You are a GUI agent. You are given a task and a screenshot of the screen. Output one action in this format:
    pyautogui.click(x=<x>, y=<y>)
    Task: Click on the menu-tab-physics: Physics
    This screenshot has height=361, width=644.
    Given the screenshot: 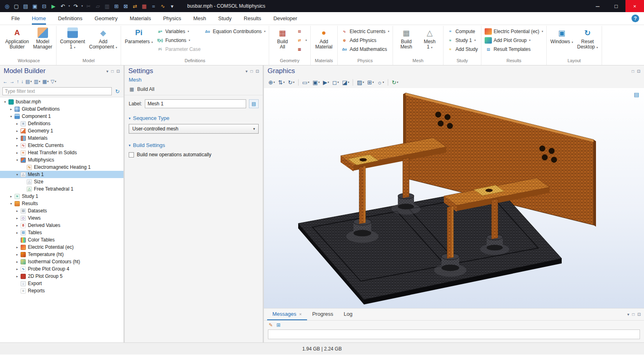 What is the action you would take?
    pyautogui.click(x=172, y=19)
    